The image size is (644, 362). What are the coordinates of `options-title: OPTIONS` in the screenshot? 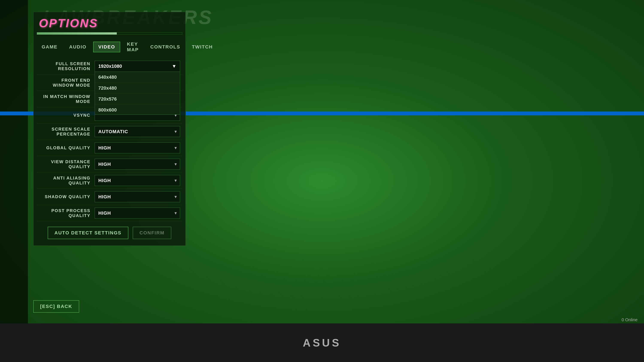 It's located at (110, 22).